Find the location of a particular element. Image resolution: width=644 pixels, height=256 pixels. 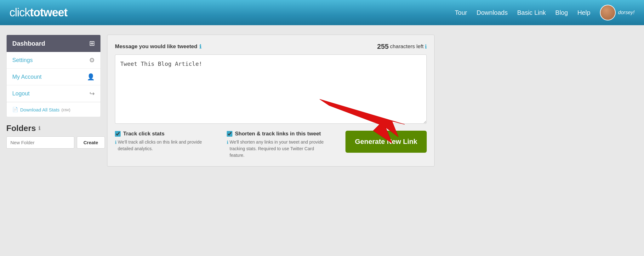

shorten-links-text: Shorten & track links in this tweet is located at coordinates (278, 134).